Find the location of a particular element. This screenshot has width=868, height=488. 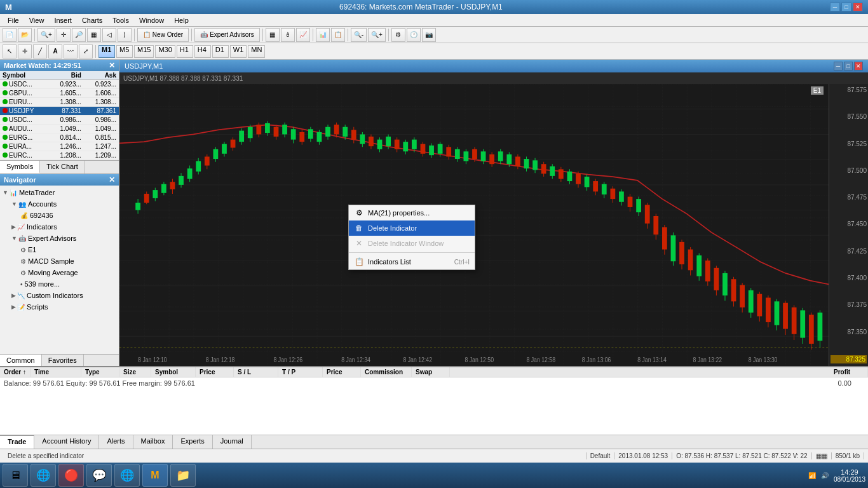

market-watch-row: EURC...1.208...1.209... is located at coordinates (60, 156).